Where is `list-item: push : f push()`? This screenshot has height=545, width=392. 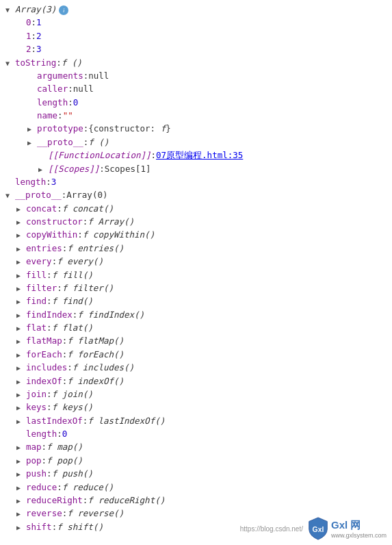
list-item: push : f push() is located at coordinates (196, 474).